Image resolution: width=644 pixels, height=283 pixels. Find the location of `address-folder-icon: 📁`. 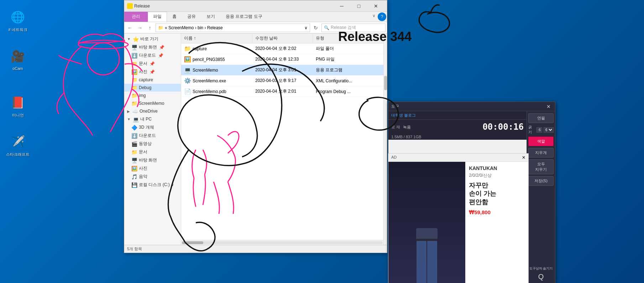

address-folder-icon: 📁 is located at coordinates (161, 28).